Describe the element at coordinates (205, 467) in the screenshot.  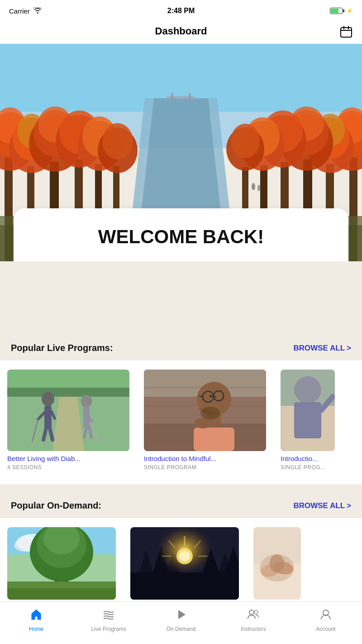
I see `program-sessions-2: SINGLE PROGRAM` at that location.